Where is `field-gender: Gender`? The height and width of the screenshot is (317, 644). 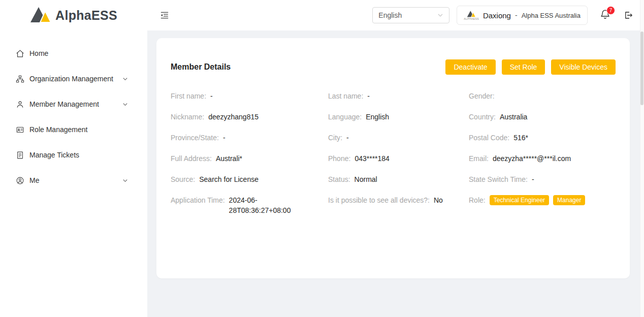
field-gender: Gender is located at coordinates (542, 96).